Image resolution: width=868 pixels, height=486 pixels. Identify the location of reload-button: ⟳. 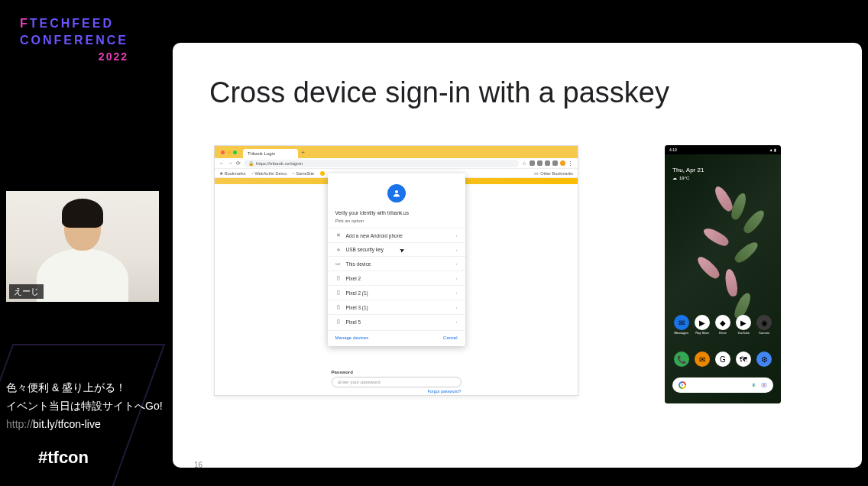
(238, 164).